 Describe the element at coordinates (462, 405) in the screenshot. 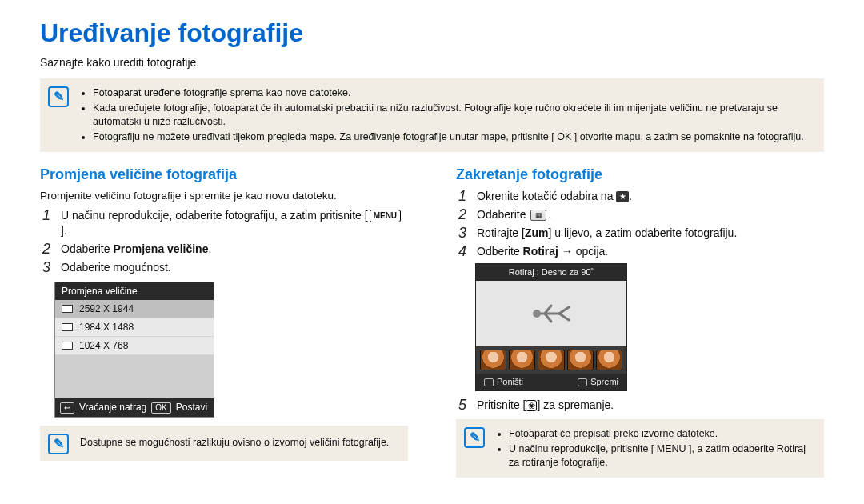

I see `step-number: 5` at that location.